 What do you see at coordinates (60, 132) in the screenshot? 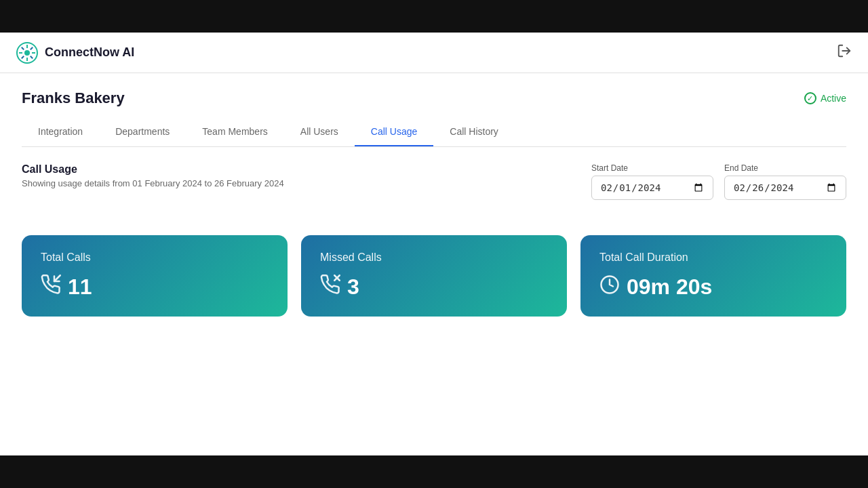
I see `tab-integration: Integration` at bounding box center [60, 132].